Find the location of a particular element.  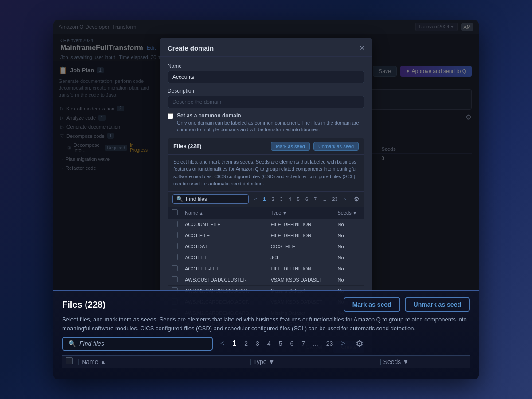

search-icon: 🔍 is located at coordinates (180, 199).